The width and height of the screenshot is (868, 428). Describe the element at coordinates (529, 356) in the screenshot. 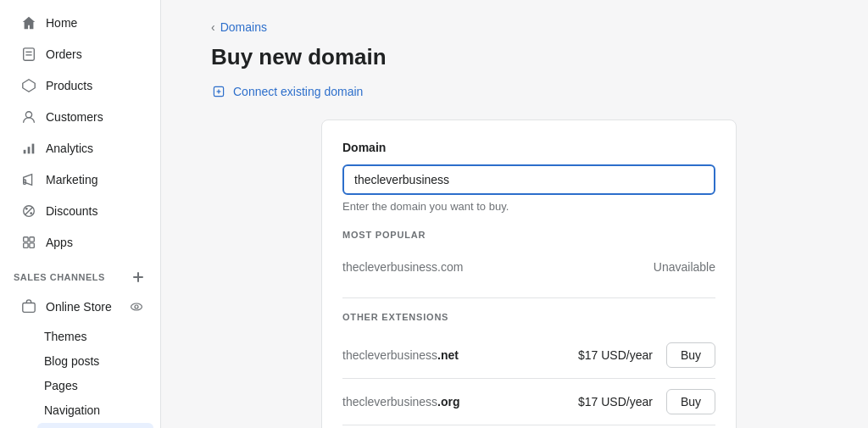

I see `extension-row-net: thecleverbusiness.net $17 USD/year Buy` at that location.